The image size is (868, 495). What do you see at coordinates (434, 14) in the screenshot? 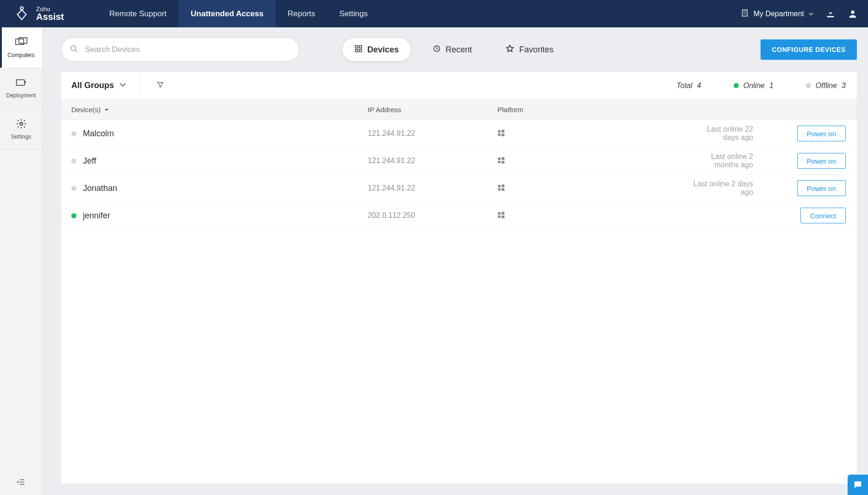
I see `top-nav: Zoho Assist Remote SupportUnattended Acc…` at bounding box center [434, 14].